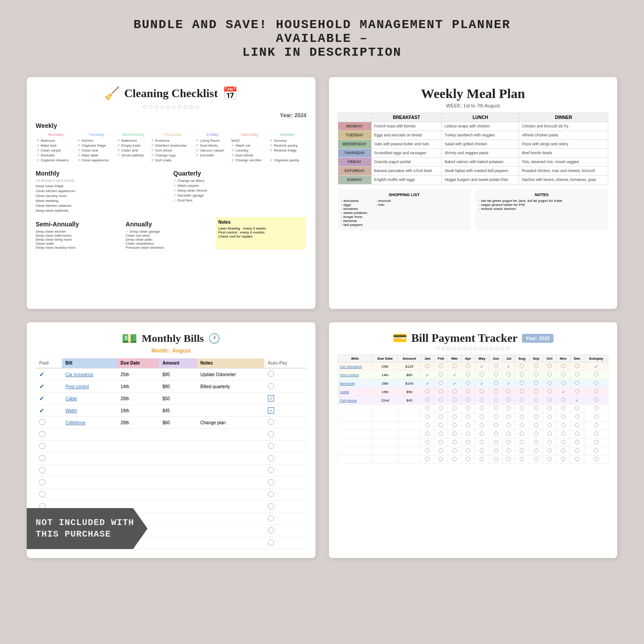 The height and width of the screenshot is (644, 644). I want to click on table-row: TUESDAY Eggs and avocado on bread Turkey…, so click(473, 135).